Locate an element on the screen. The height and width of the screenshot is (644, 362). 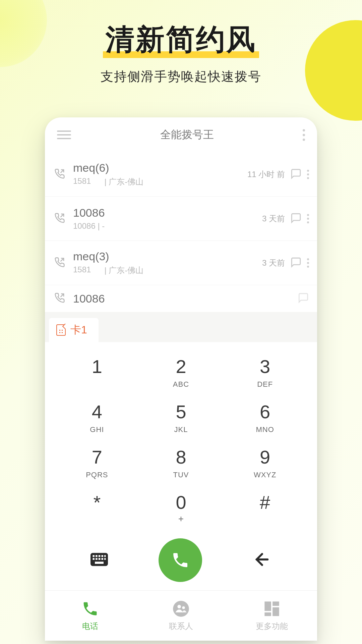
key-hash: # is located at coordinates (265, 507).